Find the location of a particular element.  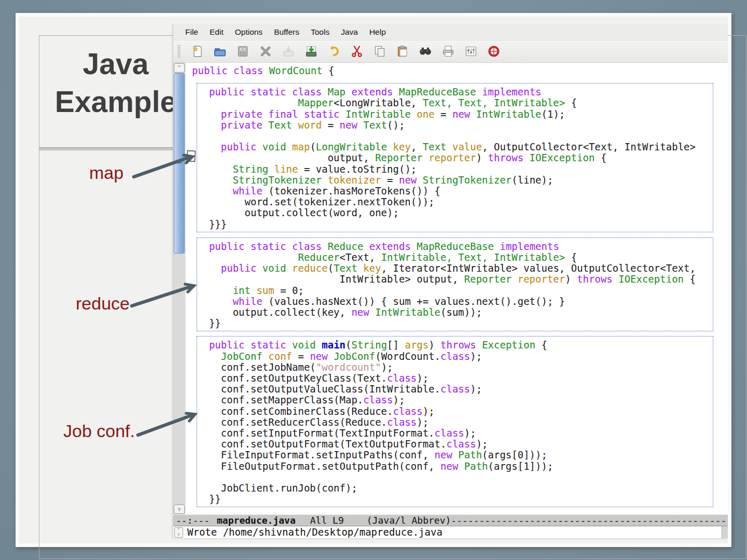

code-line: public static class Reduce extends MapRe… is located at coordinates (455, 247).